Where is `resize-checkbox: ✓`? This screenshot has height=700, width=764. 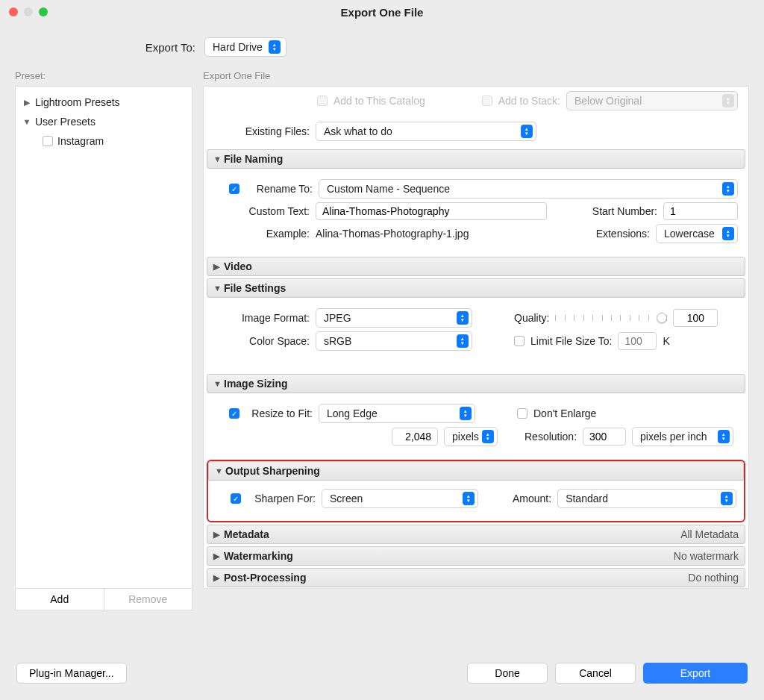
resize-checkbox: ✓ is located at coordinates (234, 413).